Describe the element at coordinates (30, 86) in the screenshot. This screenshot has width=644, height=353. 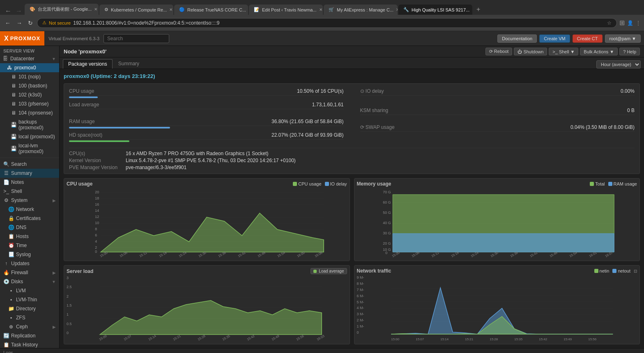
I see `sidebar-item-100: 🖥 100 (bastion)` at that location.